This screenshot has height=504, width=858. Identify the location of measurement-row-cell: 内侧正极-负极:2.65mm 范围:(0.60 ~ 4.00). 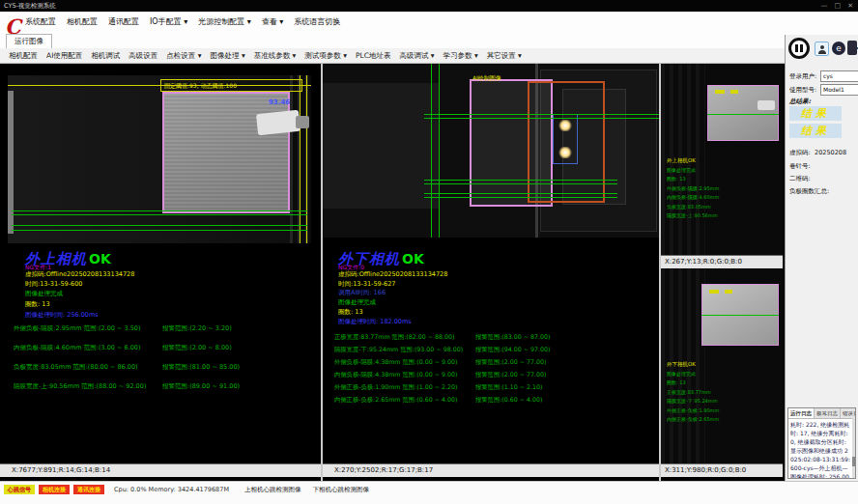
(405, 400).